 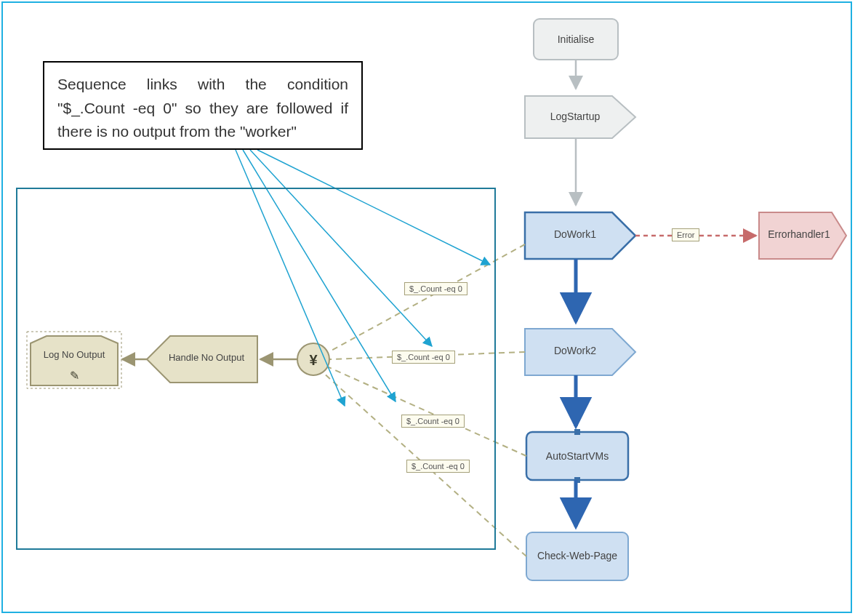 I want to click on node-checkwebpage, so click(x=577, y=556).